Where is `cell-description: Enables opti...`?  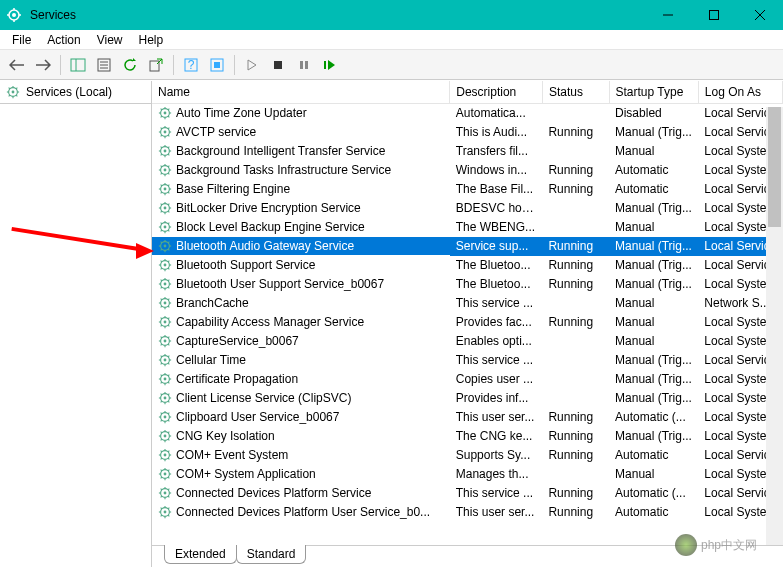 cell-description: Enables opti... is located at coordinates (496, 342).